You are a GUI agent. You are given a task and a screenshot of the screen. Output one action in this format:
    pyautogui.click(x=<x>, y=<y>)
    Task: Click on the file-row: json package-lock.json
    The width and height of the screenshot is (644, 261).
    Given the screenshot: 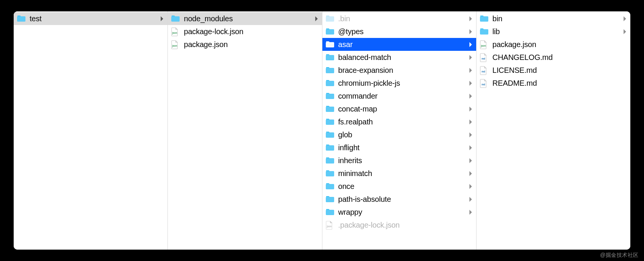 What is the action you would take?
    pyautogui.click(x=245, y=31)
    